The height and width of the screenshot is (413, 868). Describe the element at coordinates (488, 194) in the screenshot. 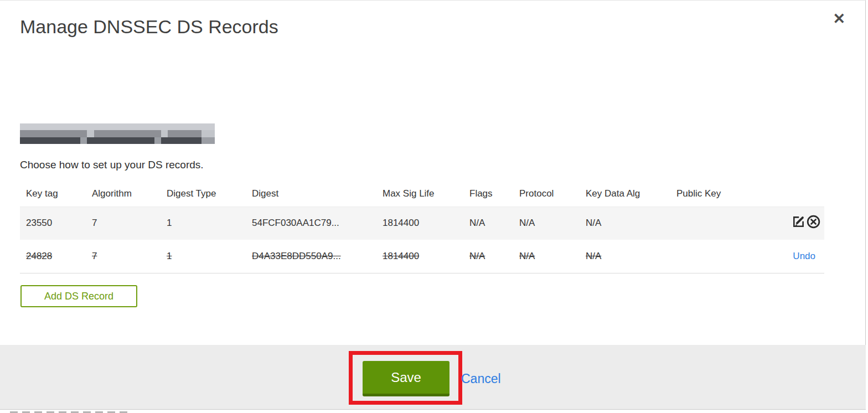

I see `col-header-flags: Flags` at that location.